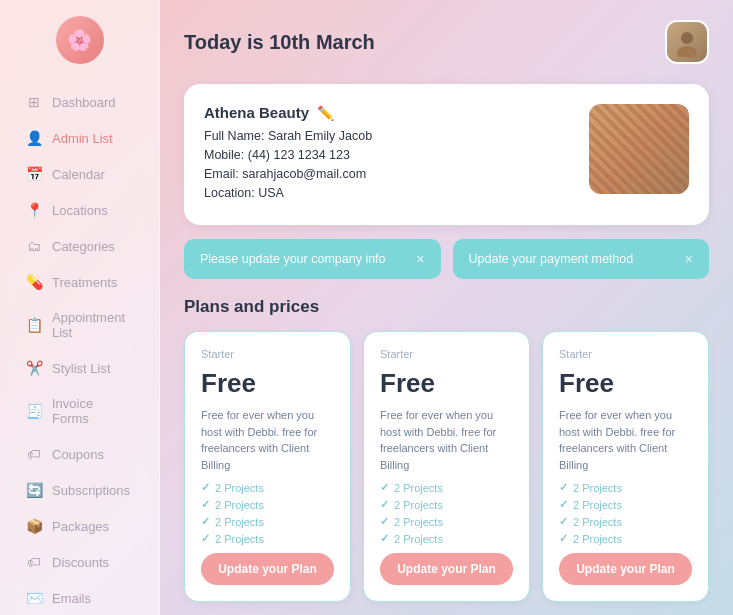 The image size is (733, 615). I want to click on discounts-icon: 🏷, so click(34, 562).